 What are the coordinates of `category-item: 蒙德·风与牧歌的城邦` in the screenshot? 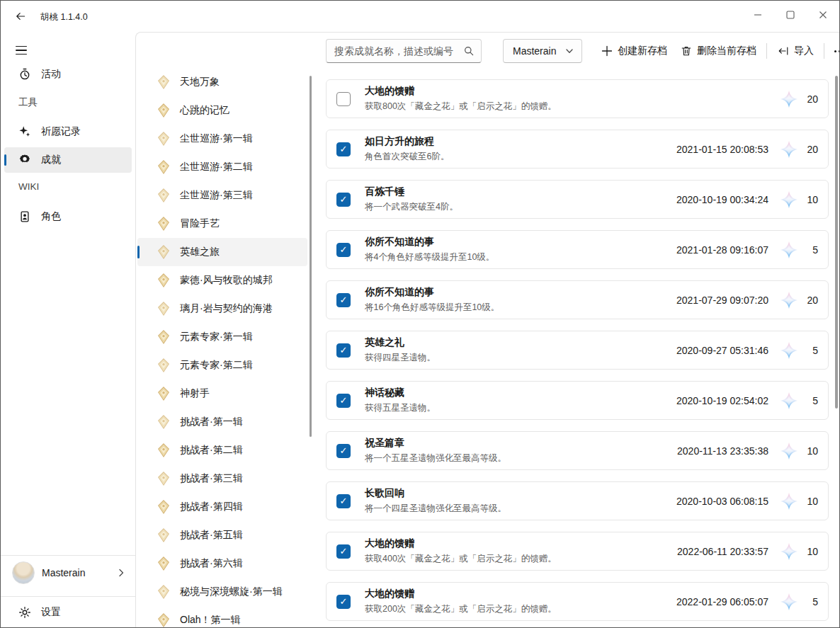 It's located at (222, 280).